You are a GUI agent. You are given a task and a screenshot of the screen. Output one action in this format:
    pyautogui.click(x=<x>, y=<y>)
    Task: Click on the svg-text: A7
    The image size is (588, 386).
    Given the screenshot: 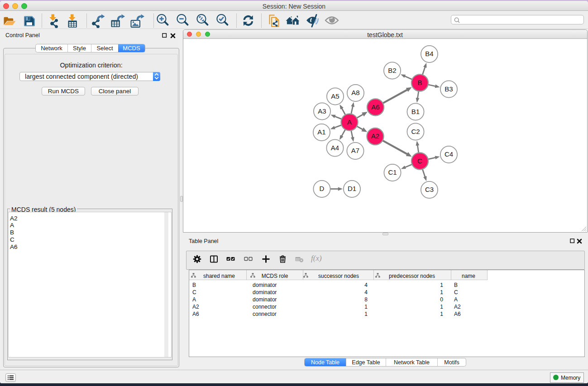 What is the action you would take?
    pyautogui.click(x=355, y=150)
    